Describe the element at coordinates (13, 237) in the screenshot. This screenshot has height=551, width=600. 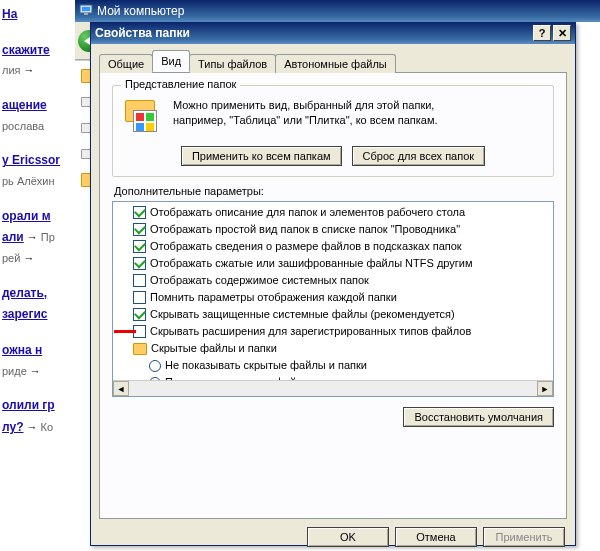
I see `bg-link: али` at that location.